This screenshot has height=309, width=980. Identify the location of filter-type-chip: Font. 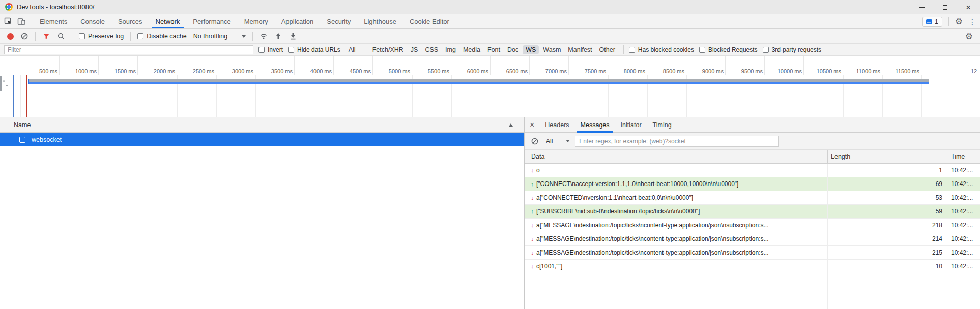
(494, 50).